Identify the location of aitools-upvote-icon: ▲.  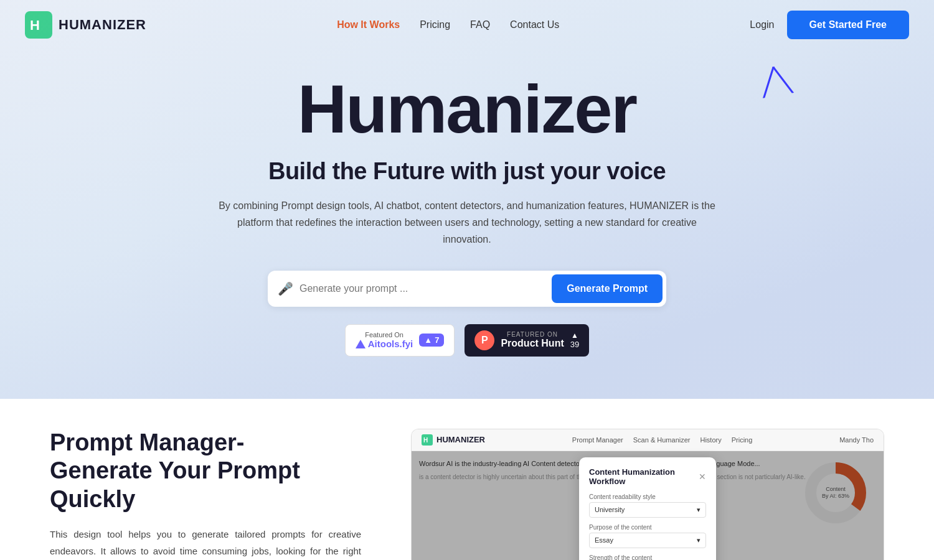
(428, 340).